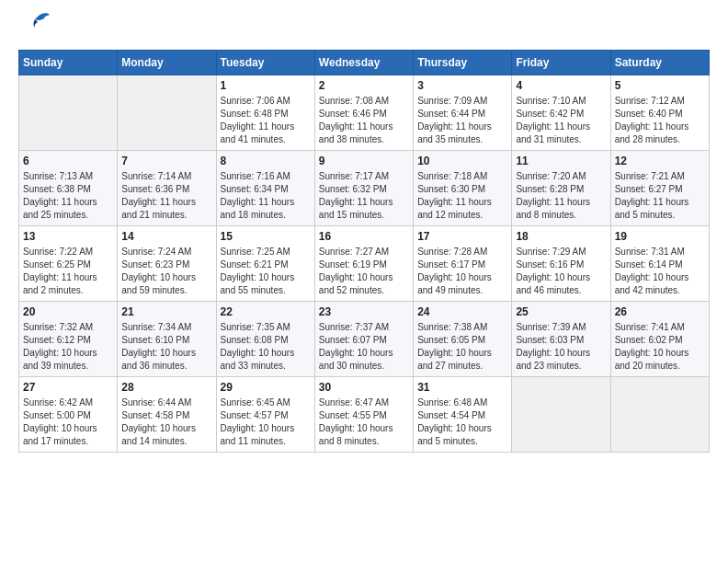 Image resolution: width=728 pixels, height=563 pixels. Describe the element at coordinates (38, 25) in the screenshot. I see `logo-bird-icon` at that location.